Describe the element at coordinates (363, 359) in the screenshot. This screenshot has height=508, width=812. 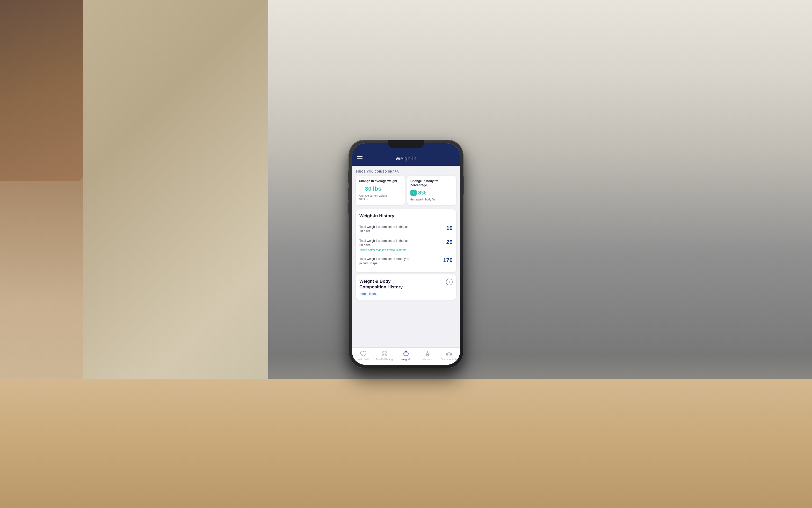
I see `nav-label-heart-health: Heart Health` at that location.